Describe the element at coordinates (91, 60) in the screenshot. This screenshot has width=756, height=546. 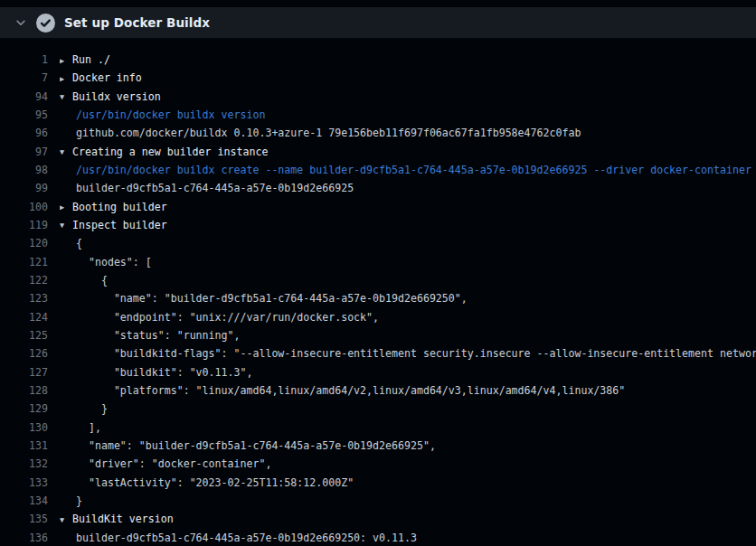
I see `group-title: Run ./` at that location.